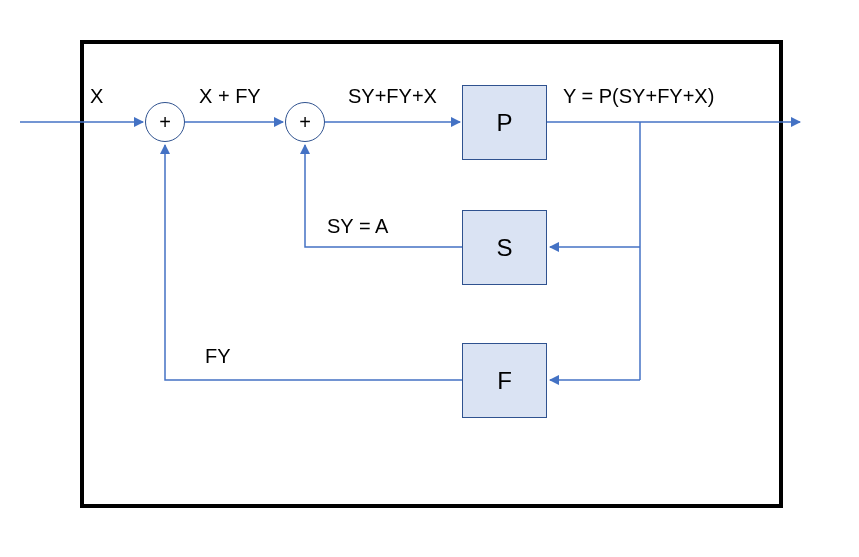  What do you see at coordinates (504, 248) in the screenshot?
I see `block-s-label: S` at bounding box center [504, 248].